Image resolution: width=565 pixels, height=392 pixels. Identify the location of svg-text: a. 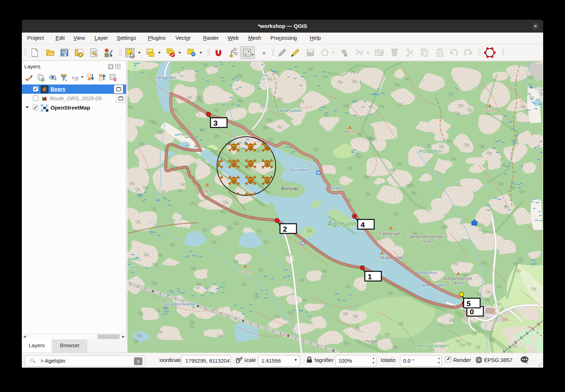
(111, 55).